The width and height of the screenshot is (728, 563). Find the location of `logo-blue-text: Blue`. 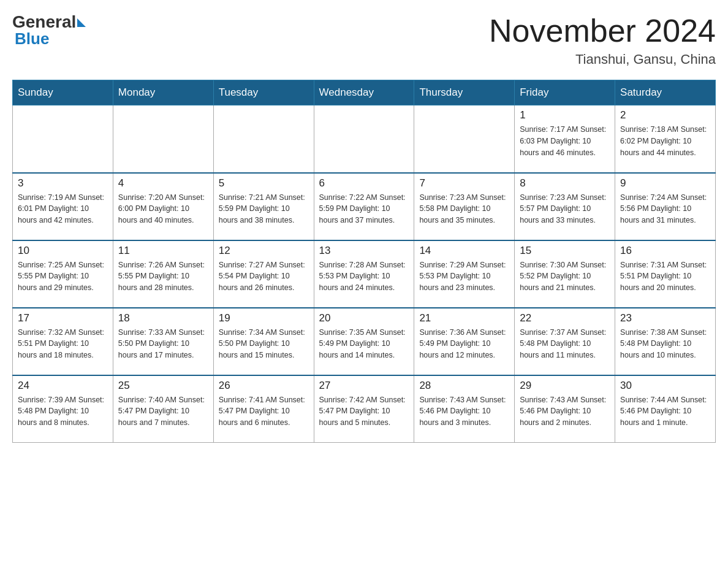

logo-blue-text: Blue is located at coordinates (31, 39).